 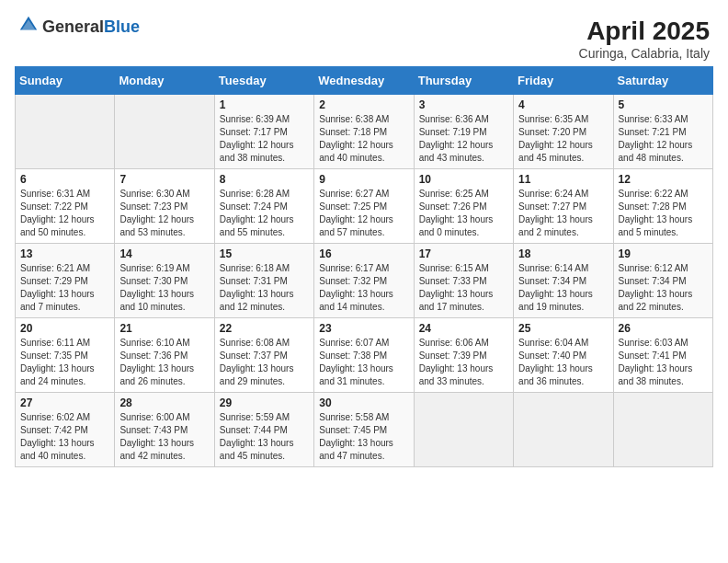 What do you see at coordinates (463, 206) in the screenshot?
I see `cell-2-5: 10Sunrise: 6:25 AMSunset: 7:26 PMDayligh…` at bounding box center [463, 206].